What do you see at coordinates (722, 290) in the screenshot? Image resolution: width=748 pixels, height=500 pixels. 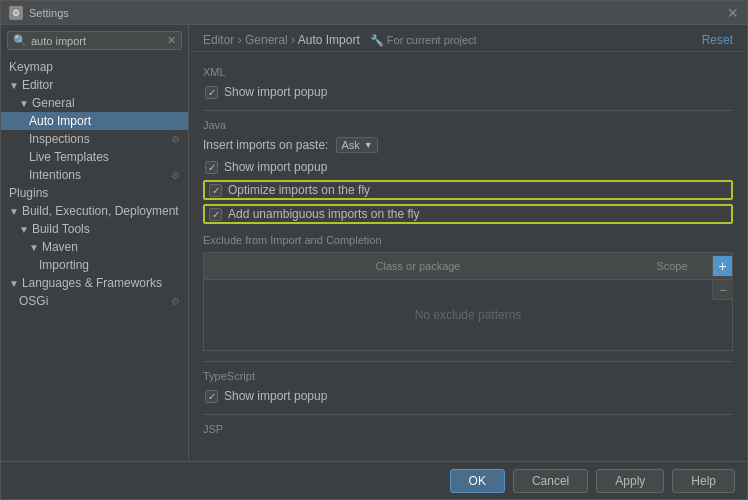 I see `table-side-buttons: −` at bounding box center [722, 290].